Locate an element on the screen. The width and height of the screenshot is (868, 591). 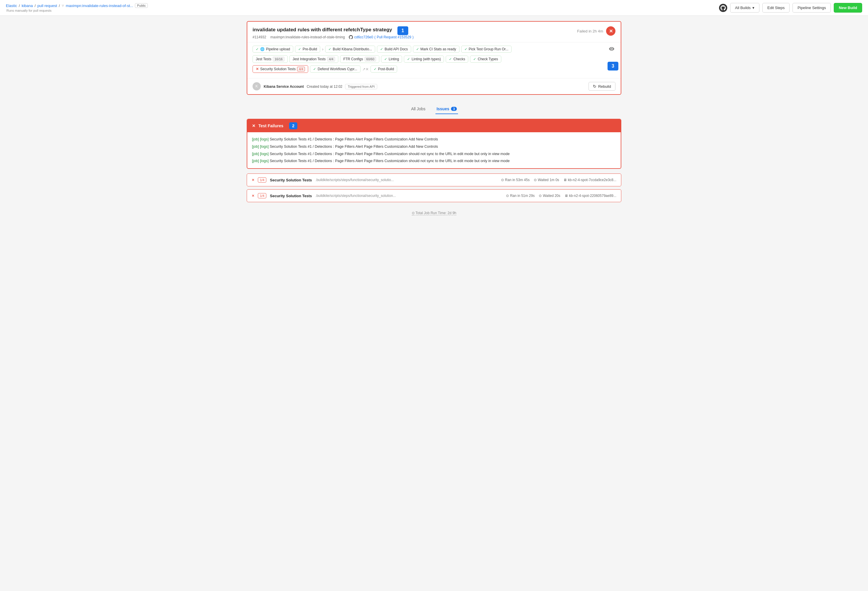
build-footer-left: K Kibana Service Account Created today a… is located at coordinates (315, 86).